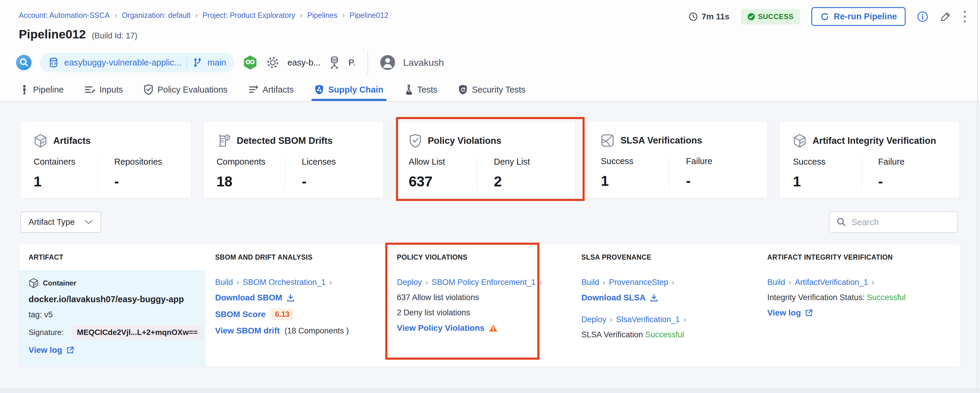  What do you see at coordinates (443, 162) in the screenshot?
I see `stat-label: Allow List` at bounding box center [443, 162].